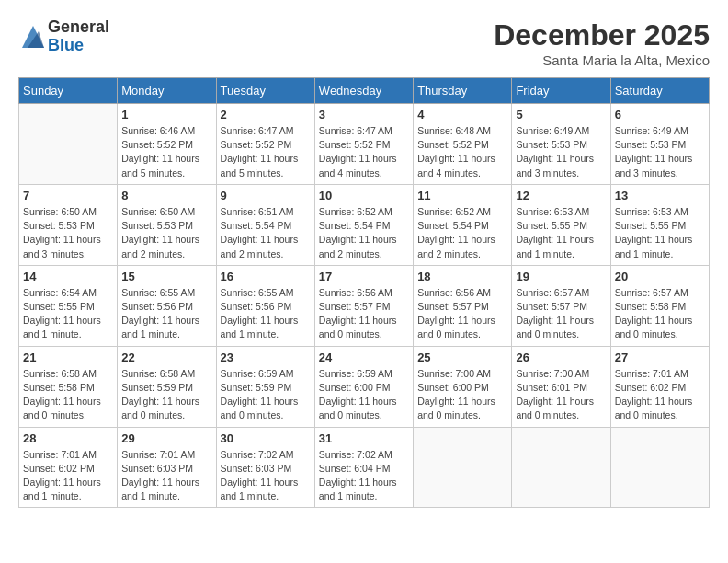 The image size is (728, 563). Describe the element at coordinates (167, 467) in the screenshot. I see `calendar-cell: 29Sunrise: 7:01 AMSunset: 6:03 PMDayligh…` at that location.